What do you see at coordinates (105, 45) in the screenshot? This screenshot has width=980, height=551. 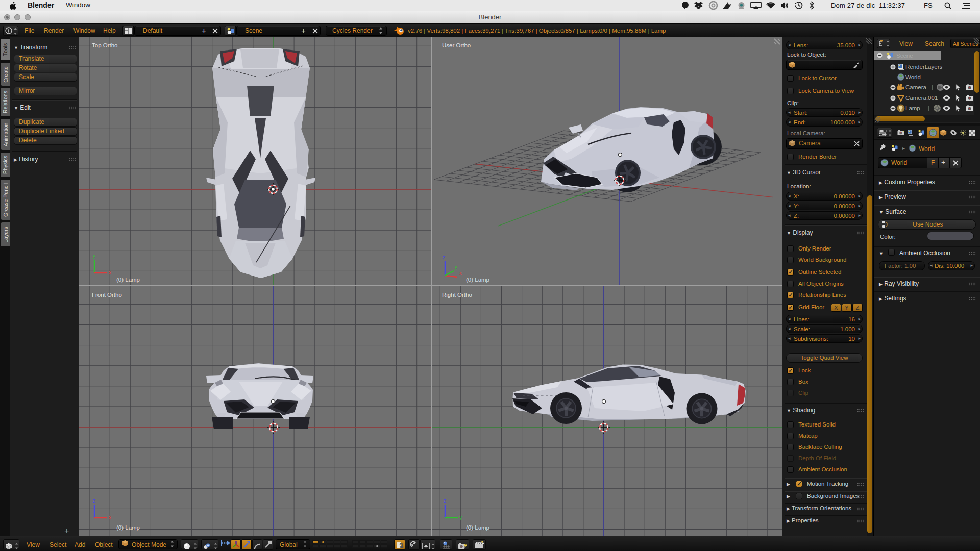 I see `svg-text: Top Ortho` at bounding box center [105, 45].